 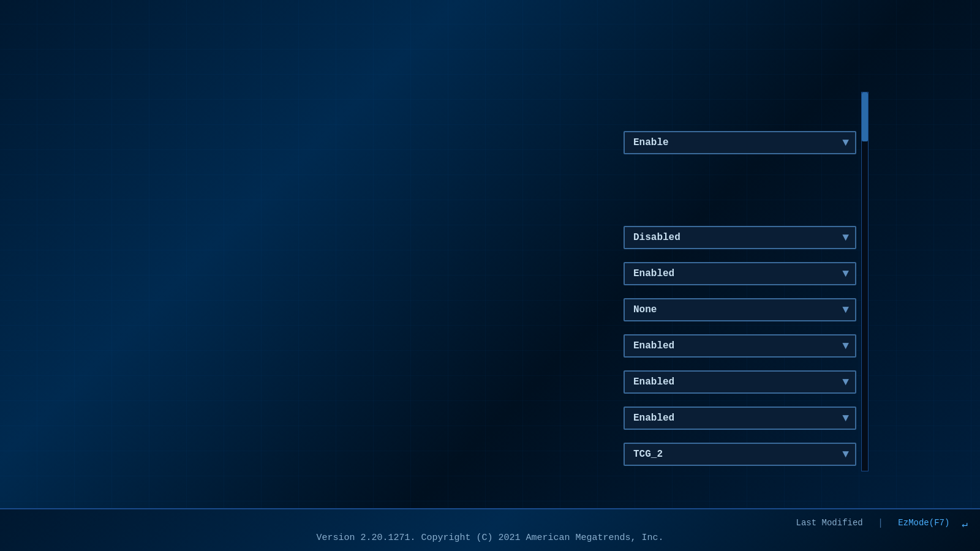 I want to click on ez-mode-icon: ↵, so click(x=965, y=524).